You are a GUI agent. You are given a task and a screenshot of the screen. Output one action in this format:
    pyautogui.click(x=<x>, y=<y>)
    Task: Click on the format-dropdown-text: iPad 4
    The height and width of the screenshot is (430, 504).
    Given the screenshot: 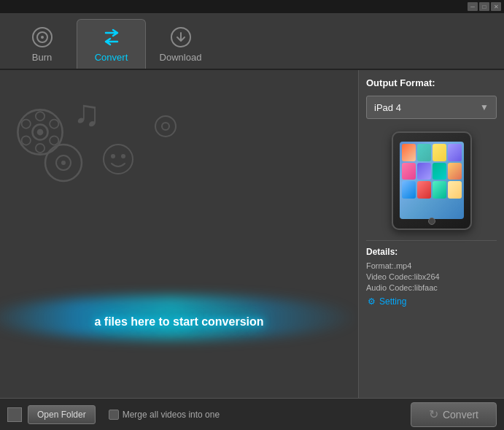 What is the action you would take?
    pyautogui.click(x=388, y=108)
    